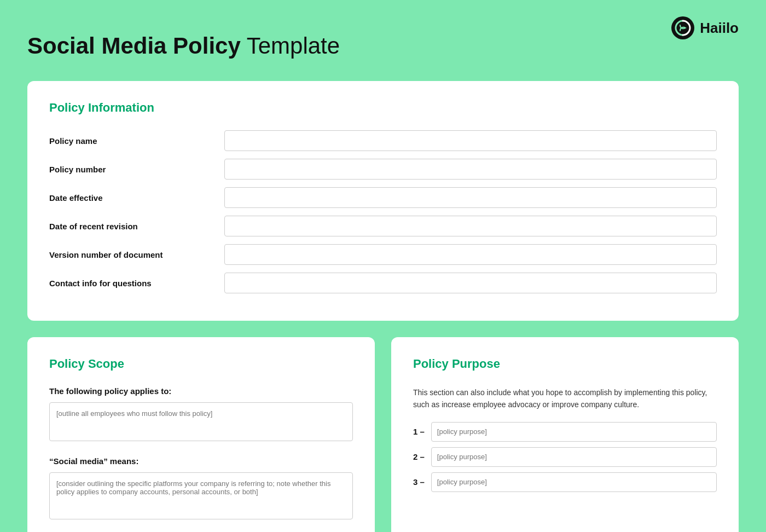  Describe the element at coordinates (419, 431) in the screenshot. I see `purpose-item-number: 1 –` at that location.